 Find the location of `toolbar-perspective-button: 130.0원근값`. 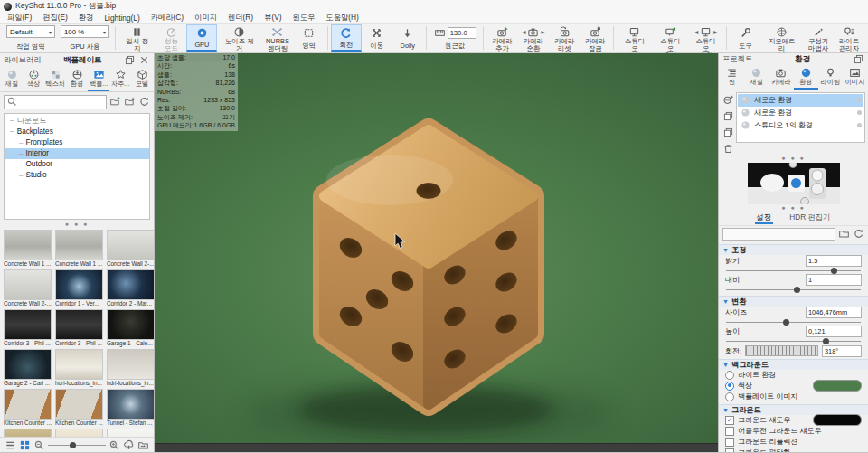

toolbar-perspective-button: 130.0원근값 is located at coordinates (456, 38).